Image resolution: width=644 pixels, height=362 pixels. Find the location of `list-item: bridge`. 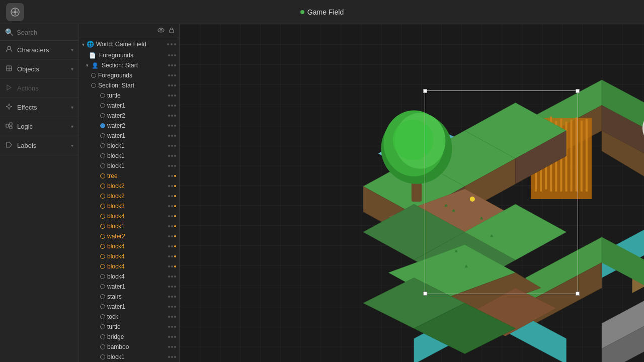

list-item: bridge is located at coordinates (129, 337).